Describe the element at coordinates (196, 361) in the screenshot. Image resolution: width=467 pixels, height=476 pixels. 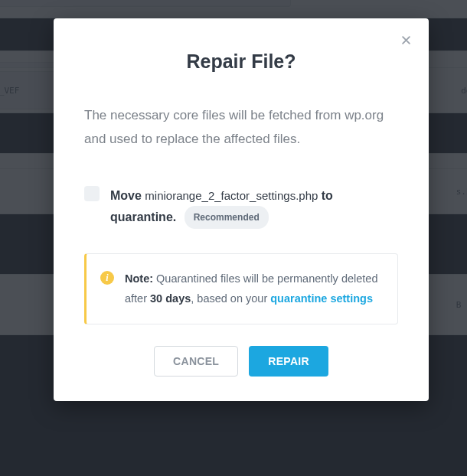
I see `cancel-button: CANCEL` at that location.